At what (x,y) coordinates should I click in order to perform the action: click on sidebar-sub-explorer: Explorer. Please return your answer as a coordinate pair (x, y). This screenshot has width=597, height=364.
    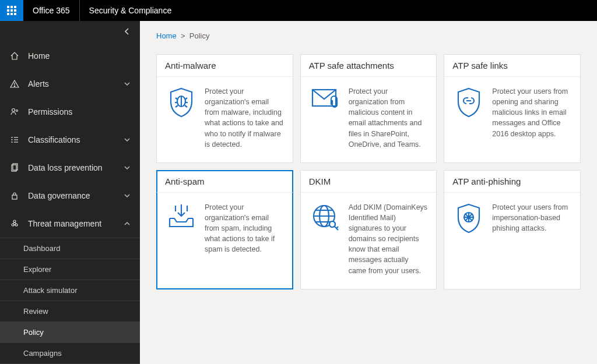
    Looking at the image, I should click on (70, 270).